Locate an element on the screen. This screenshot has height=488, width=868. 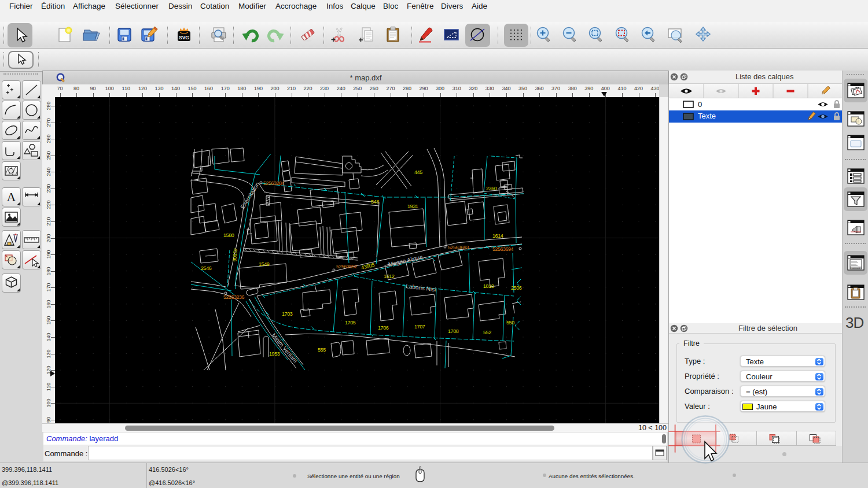
svg-text: 1707 is located at coordinates (420, 327).